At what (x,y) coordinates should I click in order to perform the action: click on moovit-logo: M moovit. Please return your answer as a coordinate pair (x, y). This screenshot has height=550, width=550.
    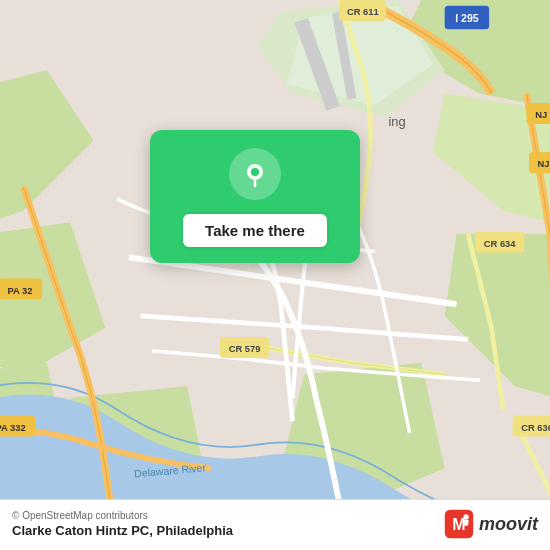
    Looking at the image, I should click on (490, 524).